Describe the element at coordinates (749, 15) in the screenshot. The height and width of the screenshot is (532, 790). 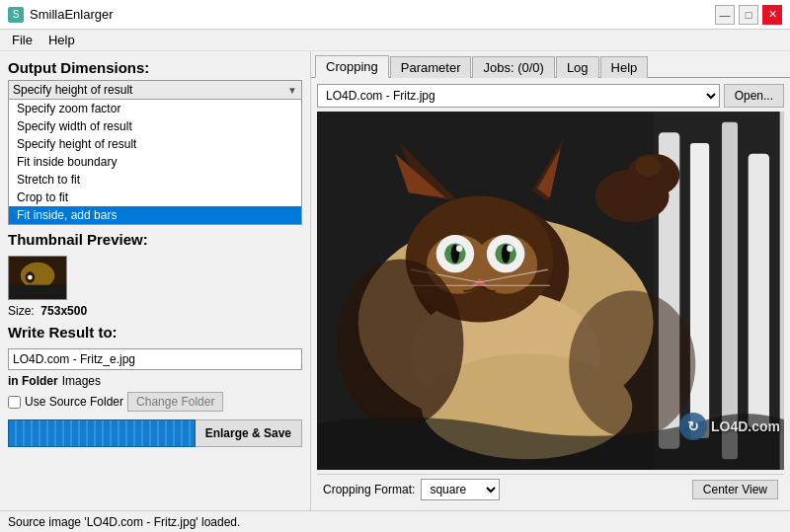
I see `title-controls: — □ ✕` at that location.